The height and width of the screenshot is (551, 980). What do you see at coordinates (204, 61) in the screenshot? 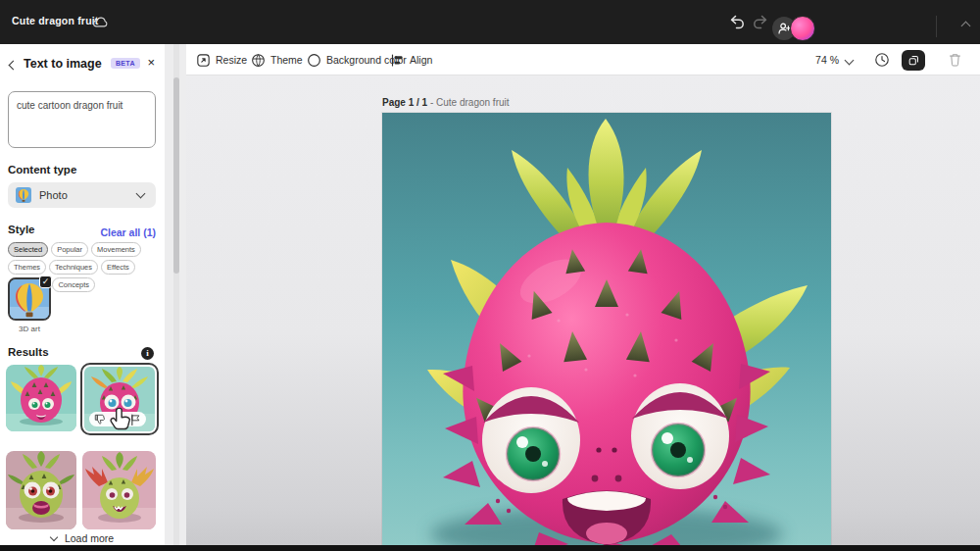
I see `resize-icon` at bounding box center [204, 61].